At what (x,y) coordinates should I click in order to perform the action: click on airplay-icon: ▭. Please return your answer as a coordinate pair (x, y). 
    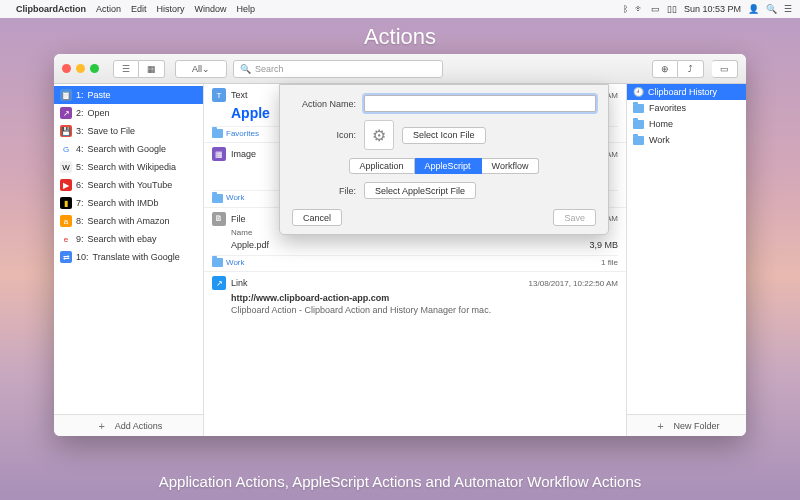
    Looking at the image, I should click on (656, 9).